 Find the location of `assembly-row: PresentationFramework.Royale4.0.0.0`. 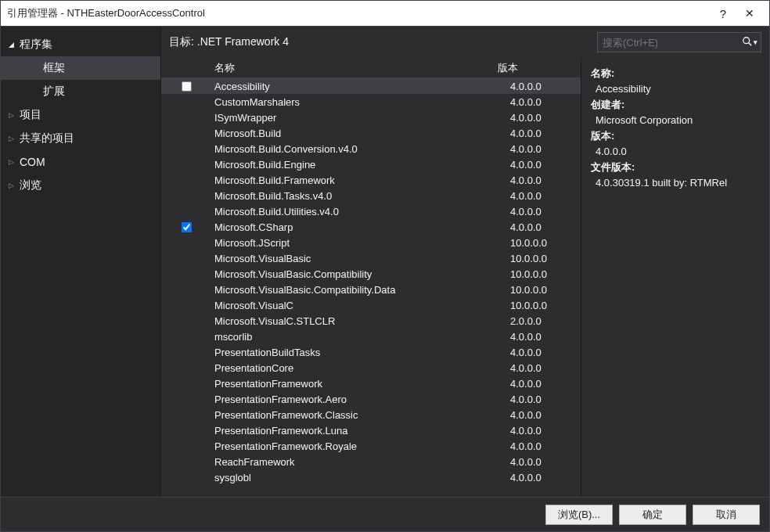

assembly-row: PresentationFramework.Royale4.0.0.0 is located at coordinates (371, 446).